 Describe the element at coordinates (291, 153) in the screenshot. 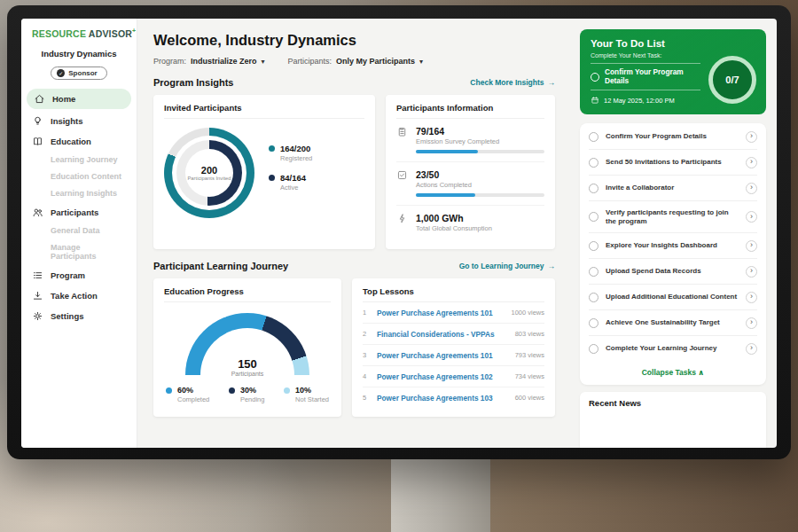

I see `legend-item-registered: 164/200 Registered` at that location.